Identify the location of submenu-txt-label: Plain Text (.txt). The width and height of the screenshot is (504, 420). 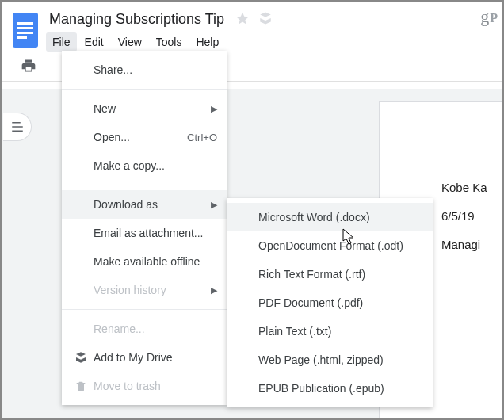
(339, 331).